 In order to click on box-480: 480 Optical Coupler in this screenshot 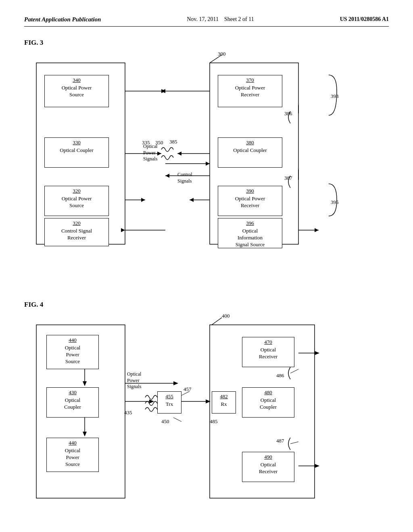, I will do `click(268, 402)`.